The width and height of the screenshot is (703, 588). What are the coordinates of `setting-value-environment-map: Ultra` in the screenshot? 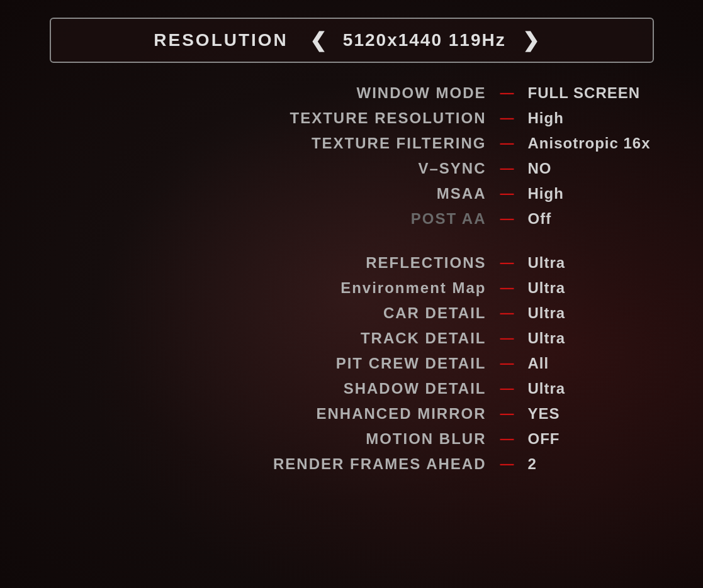 It's located at (591, 288).